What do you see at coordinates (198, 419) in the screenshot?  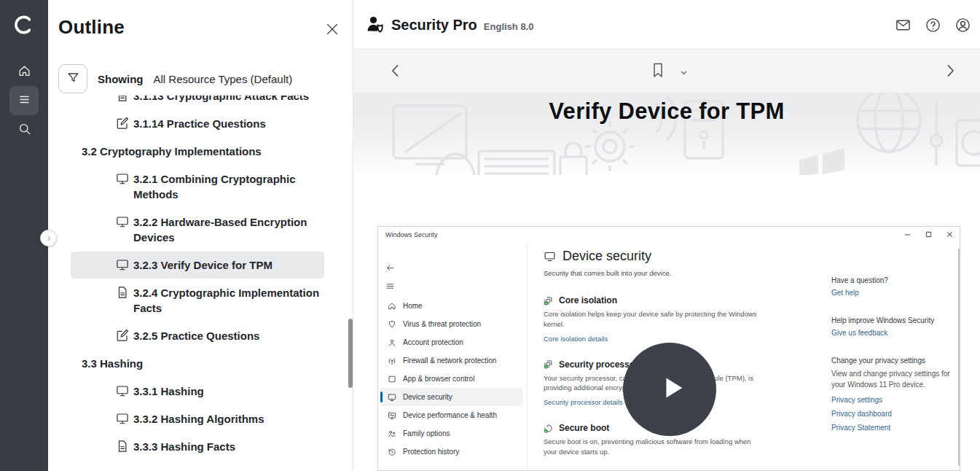 I see `outline-item-label: 3.3.2 Hashing Algorithms` at bounding box center [198, 419].